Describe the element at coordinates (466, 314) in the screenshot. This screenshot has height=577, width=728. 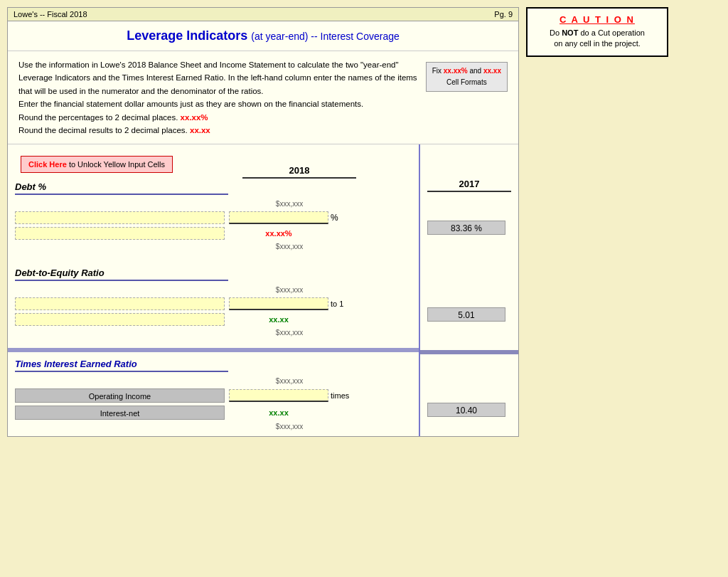
I see `deq-2017-result: 5.01` at that location.